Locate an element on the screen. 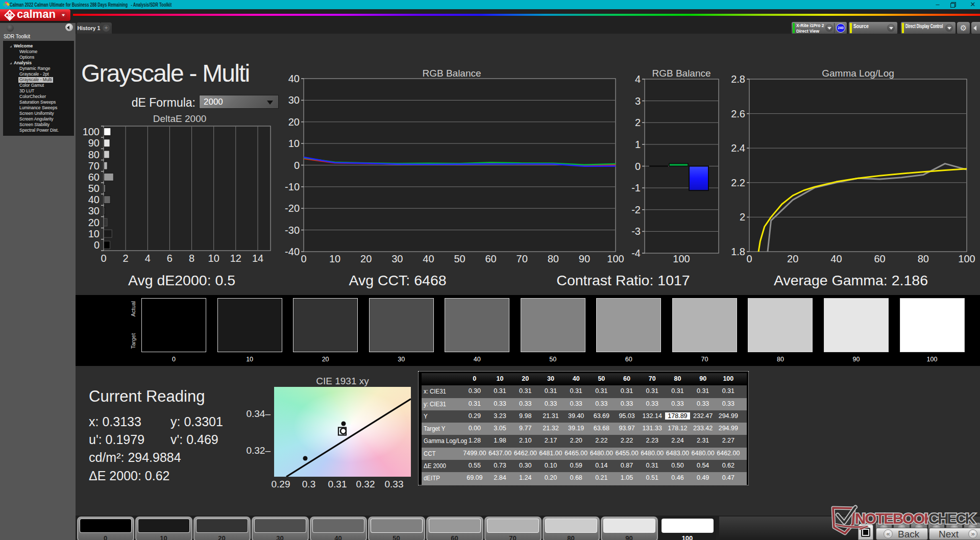  svg-text: CHECK is located at coordinates (952, 519).